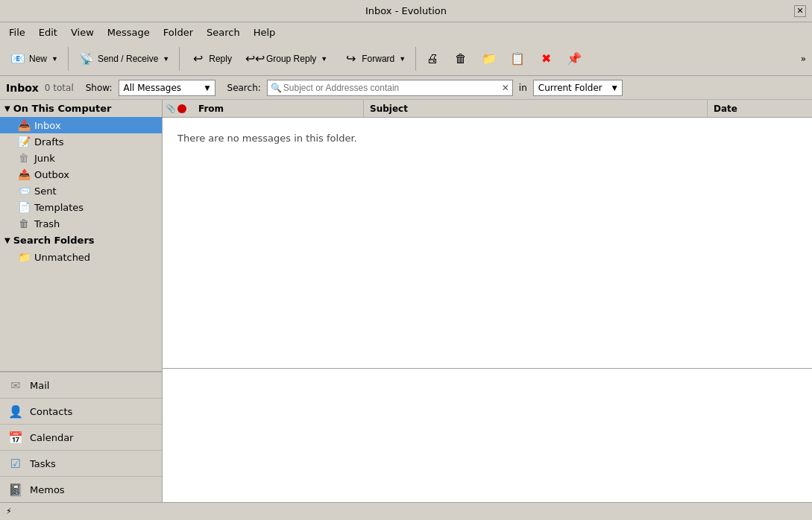  Describe the element at coordinates (81, 109) in the screenshot. I see `on-this-computer-header: ▼ On This Computer` at that location.